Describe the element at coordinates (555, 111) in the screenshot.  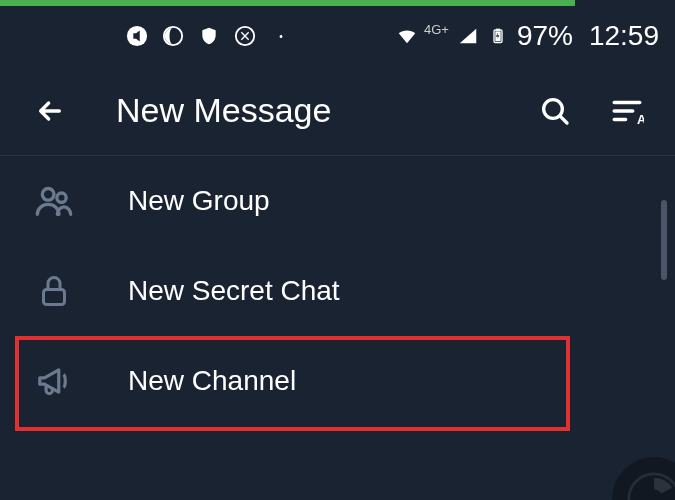
I see `search-button` at that location.